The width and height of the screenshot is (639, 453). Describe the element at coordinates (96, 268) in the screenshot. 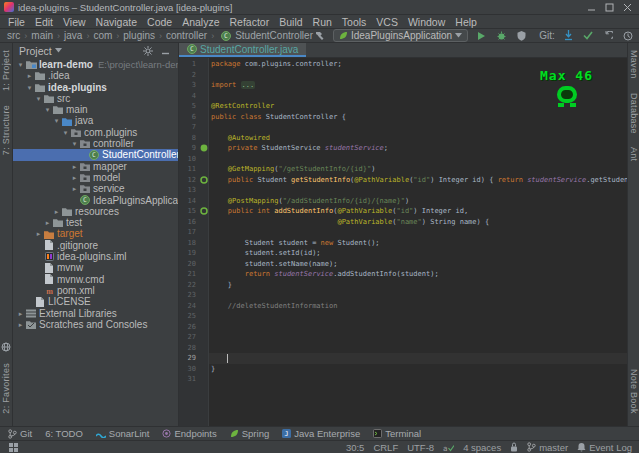

I see `tree-item-mvnw: mvnw` at that location.